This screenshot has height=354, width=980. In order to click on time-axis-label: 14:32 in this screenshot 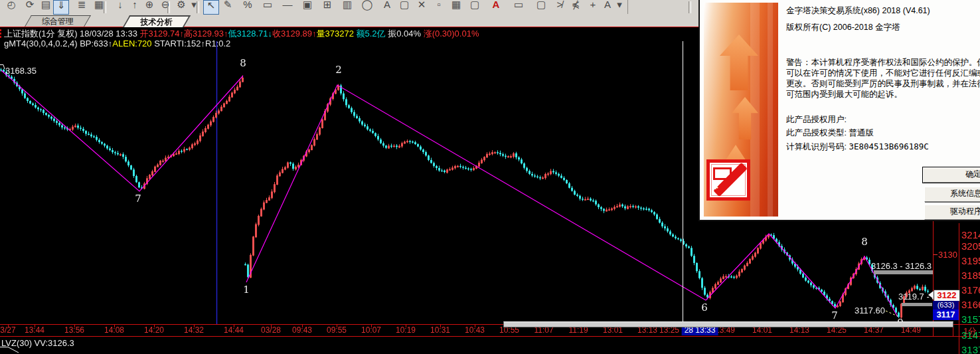, I will do `click(194, 330)`.